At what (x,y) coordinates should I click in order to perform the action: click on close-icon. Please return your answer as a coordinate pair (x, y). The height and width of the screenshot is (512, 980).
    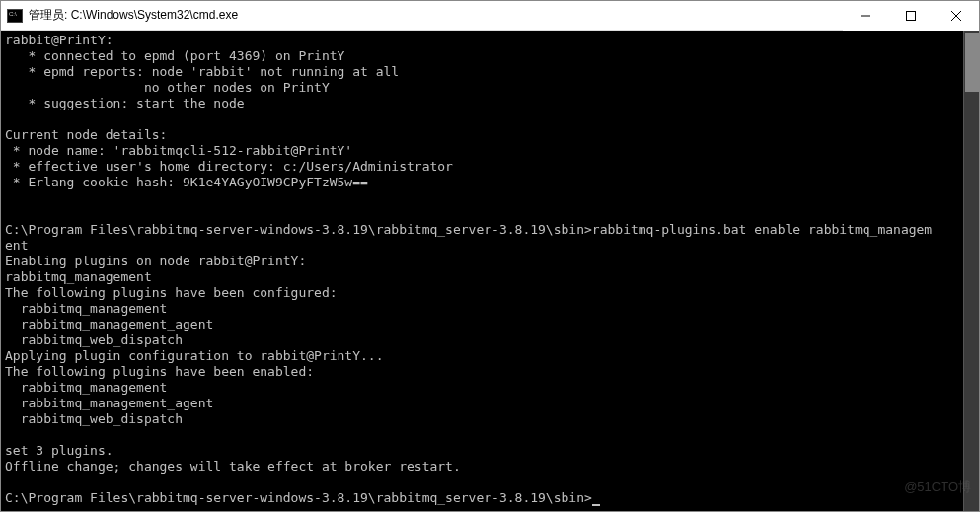
    Looking at the image, I should click on (956, 16).